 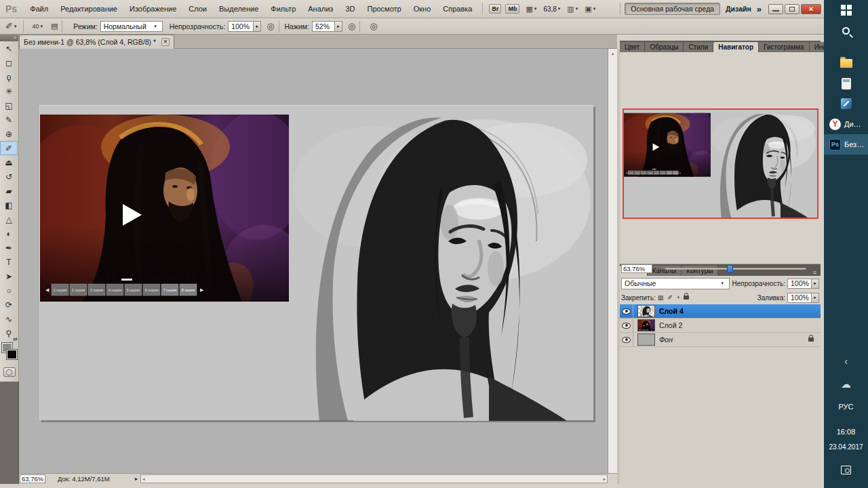 I want to click on tablet-size-icon: ◎, so click(x=373, y=26).